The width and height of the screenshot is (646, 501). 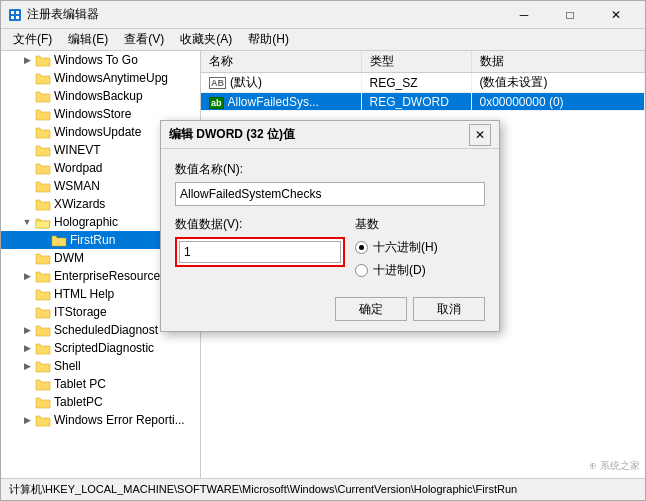 What do you see at coordinates (330, 248) in the screenshot?
I see `dialog-row: 数值数据(V): 基数 十六进制(H) 十进制(D)` at bounding box center [330, 248].